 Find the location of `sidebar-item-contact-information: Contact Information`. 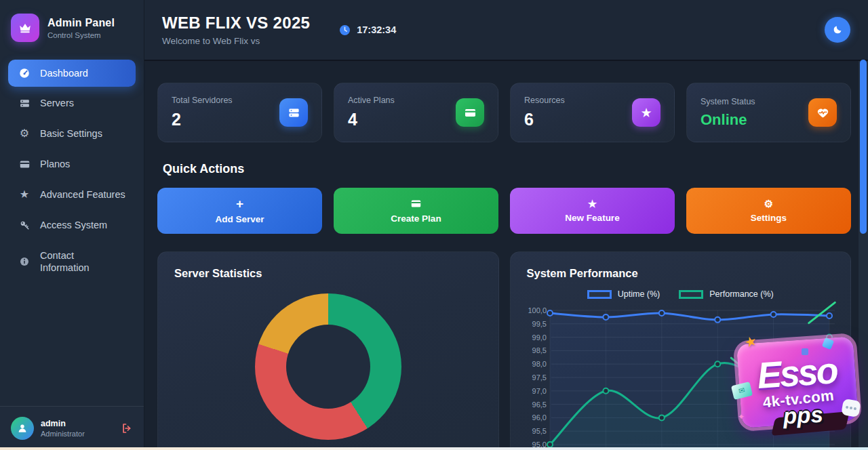

sidebar-item-contact-information: Contact Information is located at coordinates (72, 262).